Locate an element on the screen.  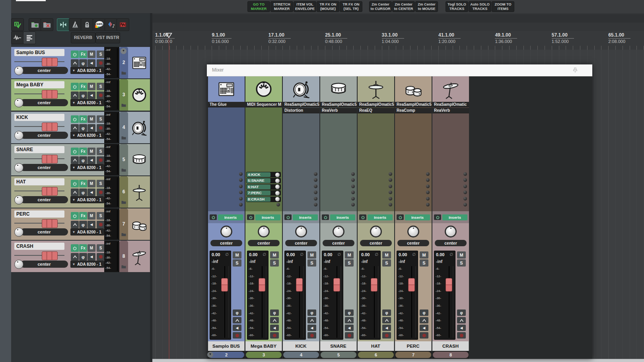
fx-slot: The Glue is located at coordinates (226, 105).